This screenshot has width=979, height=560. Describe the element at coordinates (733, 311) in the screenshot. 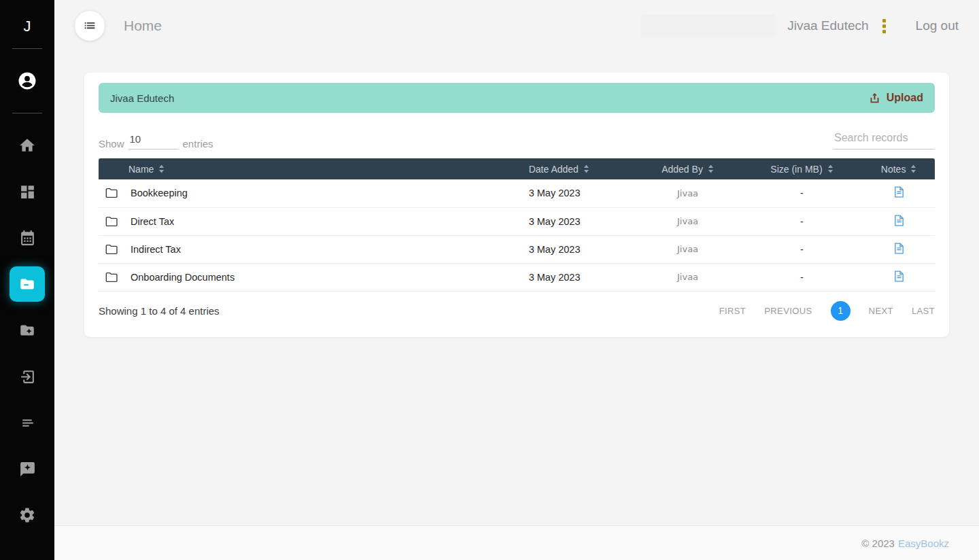

I see `pagination-first: FIRST` at that location.